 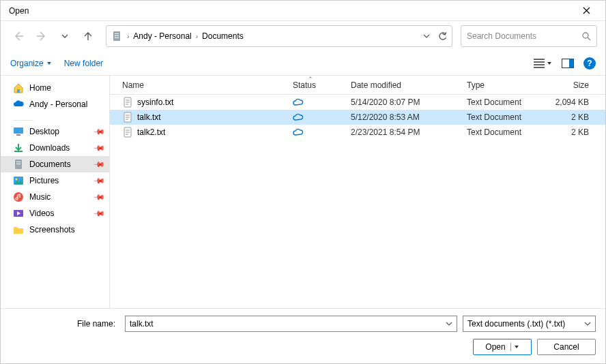 What do you see at coordinates (18, 213) in the screenshot?
I see `videos-icon` at bounding box center [18, 213].